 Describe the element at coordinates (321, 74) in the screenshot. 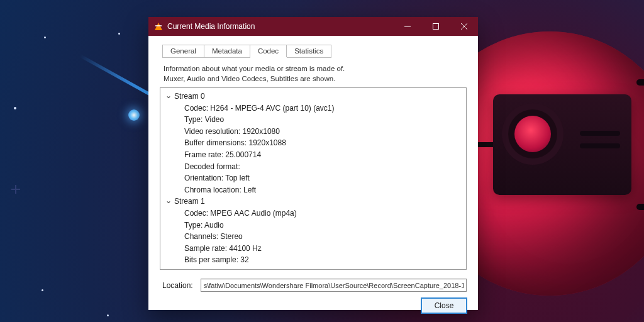

I see `hint-text: Information about what your media or str…` at that location.